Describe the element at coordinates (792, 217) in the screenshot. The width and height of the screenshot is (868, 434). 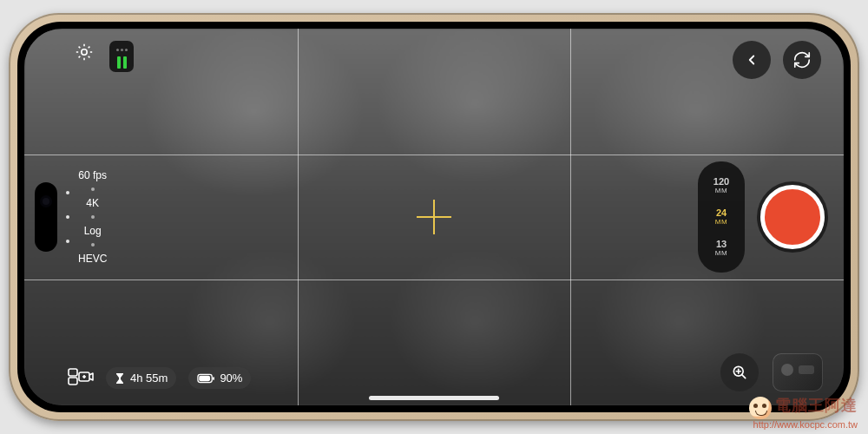
I see `record-button` at that location.